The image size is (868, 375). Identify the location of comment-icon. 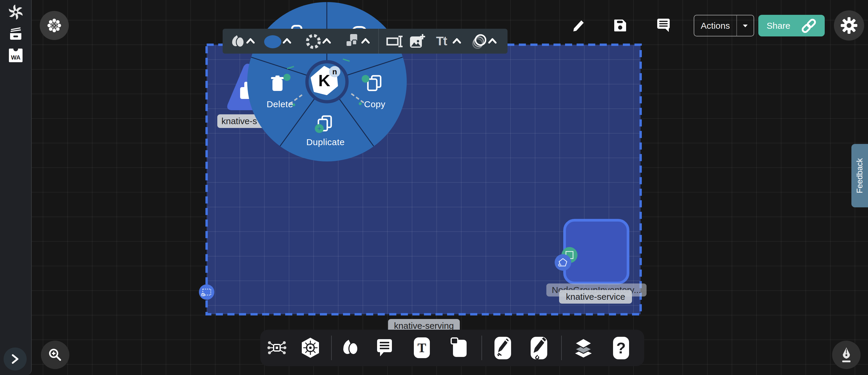
(664, 26).